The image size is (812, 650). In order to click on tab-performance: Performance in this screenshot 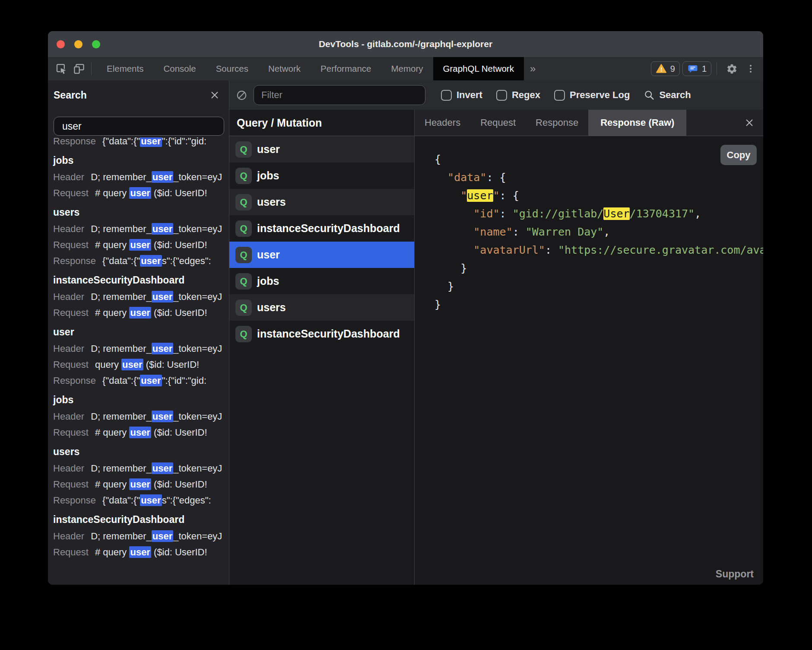, I will do `click(346, 69)`.